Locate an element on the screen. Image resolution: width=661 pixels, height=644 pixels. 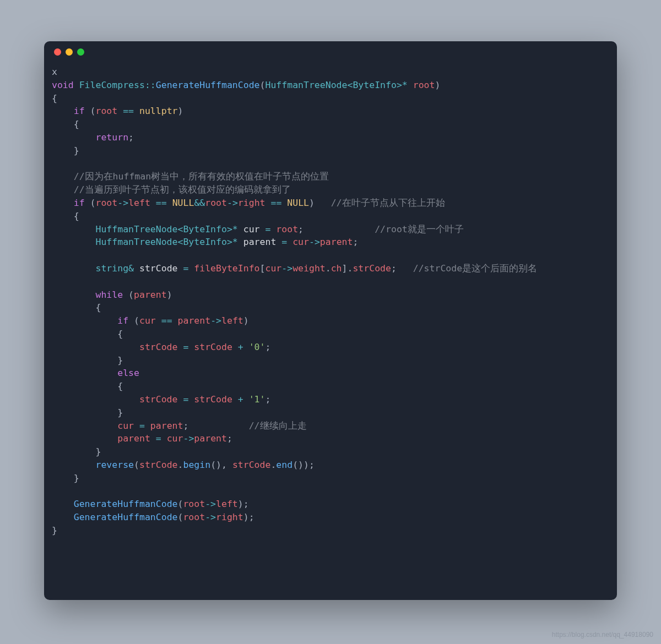
rbracket: ] is located at coordinates (345, 269).